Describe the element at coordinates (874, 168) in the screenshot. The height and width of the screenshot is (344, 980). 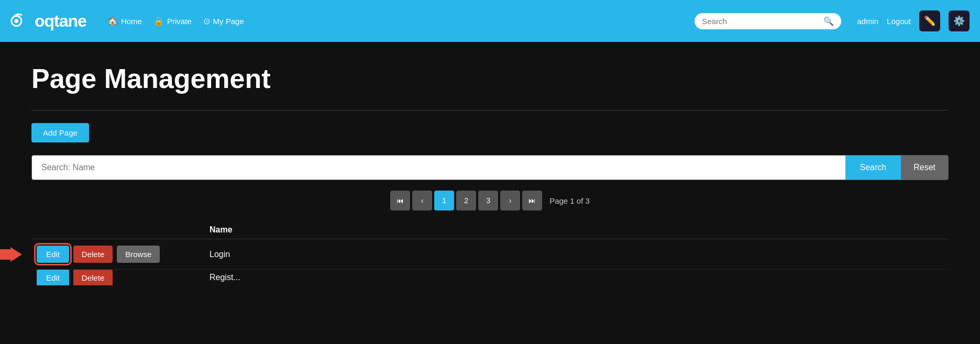
I see `search-button: Search` at that location.